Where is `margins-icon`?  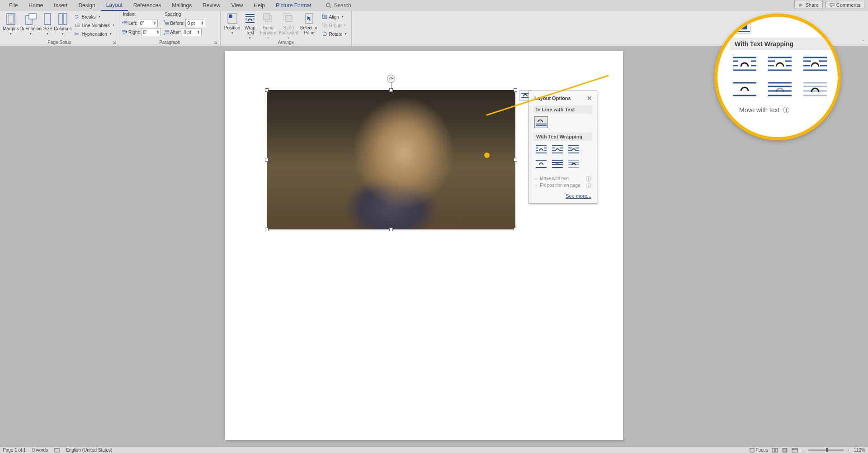 margins-icon is located at coordinates (11, 19).